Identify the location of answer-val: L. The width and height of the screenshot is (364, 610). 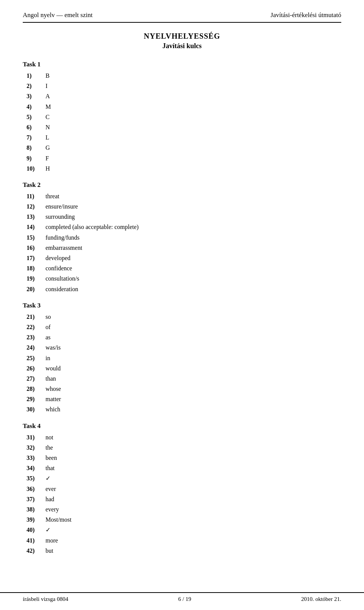
(47, 137).